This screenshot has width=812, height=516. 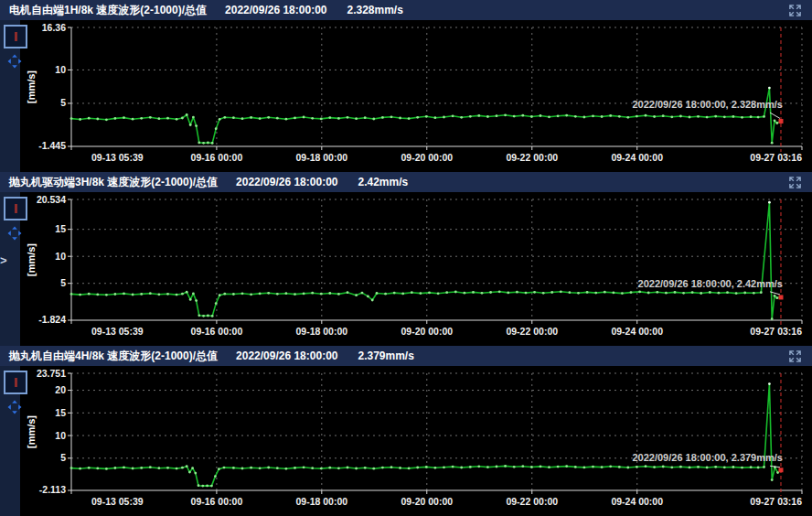 What do you see at coordinates (63, 102) in the screenshot?
I see `y-tick-label: 5` at bounding box center [63, 102].